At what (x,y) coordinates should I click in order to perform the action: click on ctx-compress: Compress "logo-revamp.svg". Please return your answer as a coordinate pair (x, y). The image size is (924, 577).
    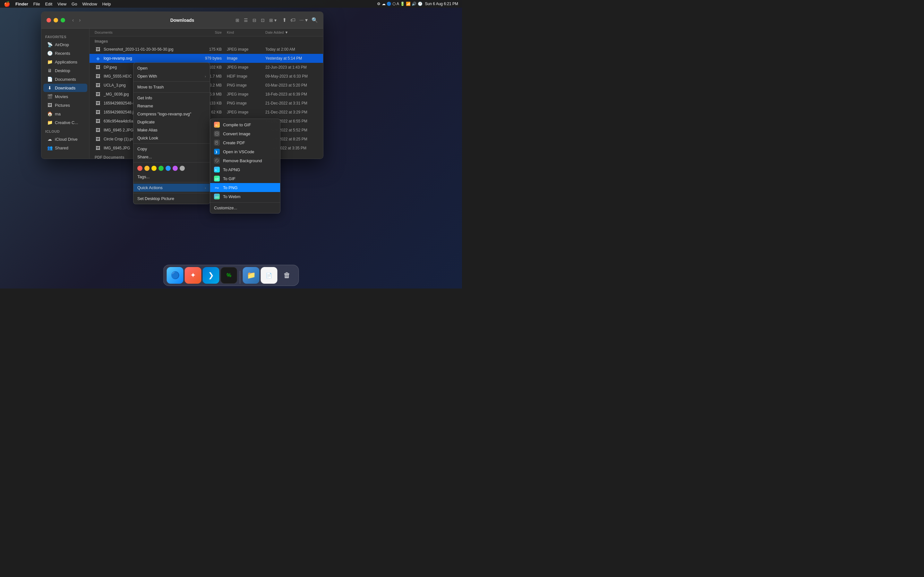
    Looking at the image, I should click on (172, 114).